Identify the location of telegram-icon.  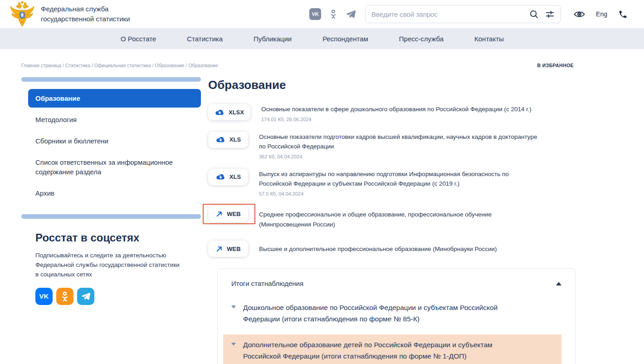
(351, 15).